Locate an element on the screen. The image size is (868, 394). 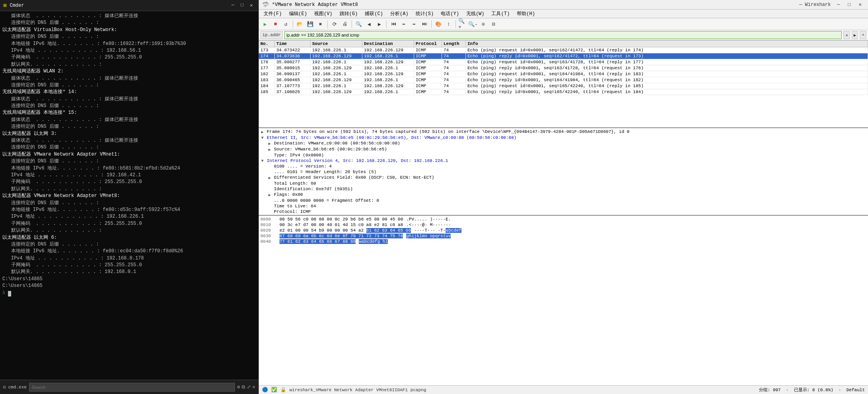
hex-row: 001000 3c e7 d7 00 00 40 01 4d 15 c0 a8 … is located at coordinates (563, 225).